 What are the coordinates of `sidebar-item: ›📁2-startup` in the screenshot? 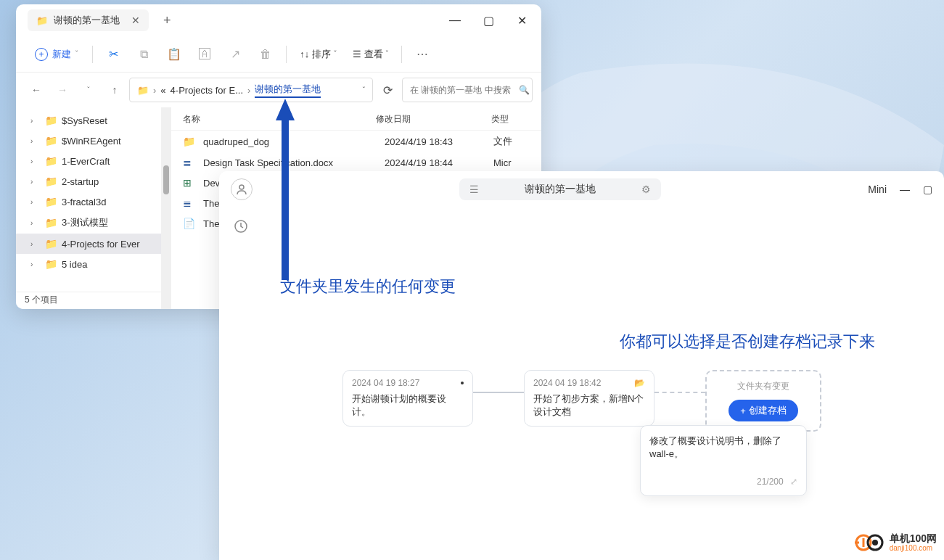 It's located at (89, 181).